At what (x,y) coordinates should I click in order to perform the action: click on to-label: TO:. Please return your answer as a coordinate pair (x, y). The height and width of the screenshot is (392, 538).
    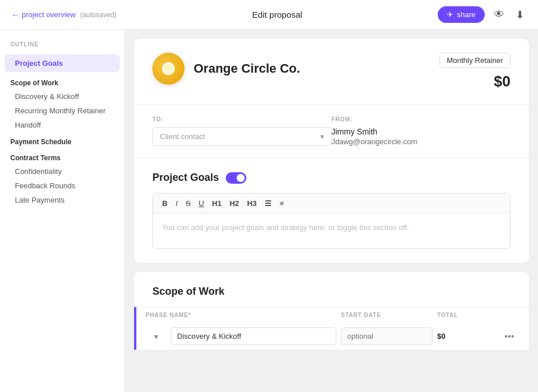
    Looking at the image, I should click on (242, 119).